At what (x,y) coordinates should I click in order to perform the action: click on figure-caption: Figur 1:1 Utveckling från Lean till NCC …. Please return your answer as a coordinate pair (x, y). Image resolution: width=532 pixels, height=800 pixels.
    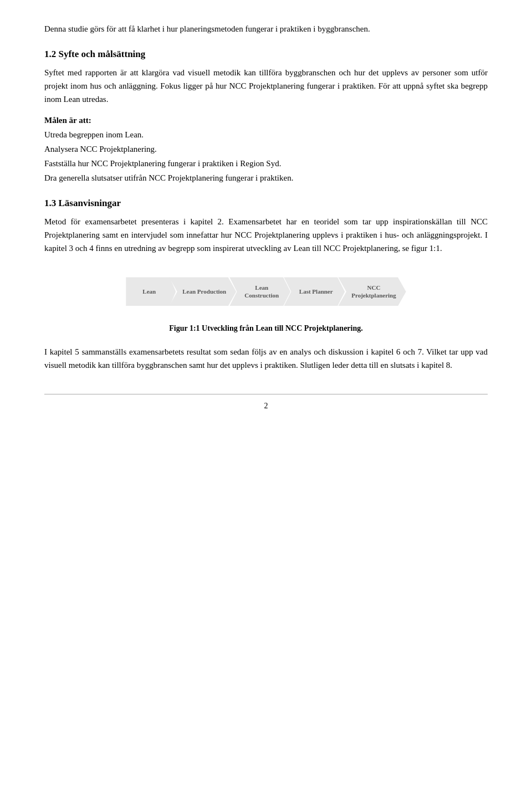
    Looking at the image, I should click on (266, 329).